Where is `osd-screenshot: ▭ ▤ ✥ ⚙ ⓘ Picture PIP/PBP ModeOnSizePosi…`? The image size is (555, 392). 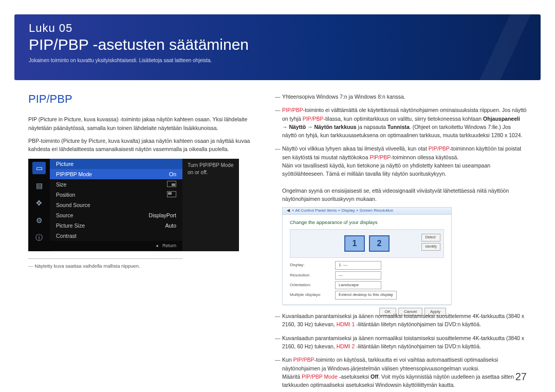 osd-screenshot: ▭ ▤ ✥ ⚙ ⓘ Picture PIP/PBP ModeOnSizePosi… is located at coordinates (134, 205).